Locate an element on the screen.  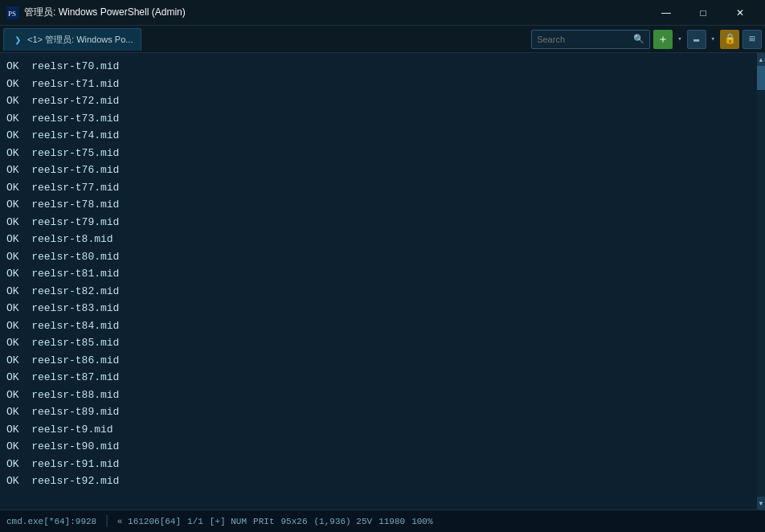
terminal-line: OK reelsr-t78.mid is located at coordinates (381, 205).